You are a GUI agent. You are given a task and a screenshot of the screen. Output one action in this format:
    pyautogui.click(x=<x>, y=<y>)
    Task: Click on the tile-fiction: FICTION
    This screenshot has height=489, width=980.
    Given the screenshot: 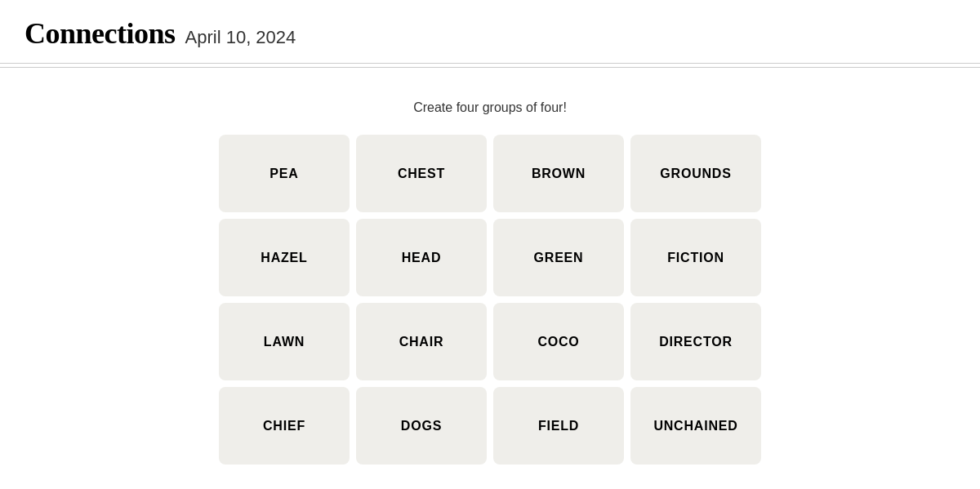 What is the action you would take?
    pyautogui.click(x=696, y=258)
    